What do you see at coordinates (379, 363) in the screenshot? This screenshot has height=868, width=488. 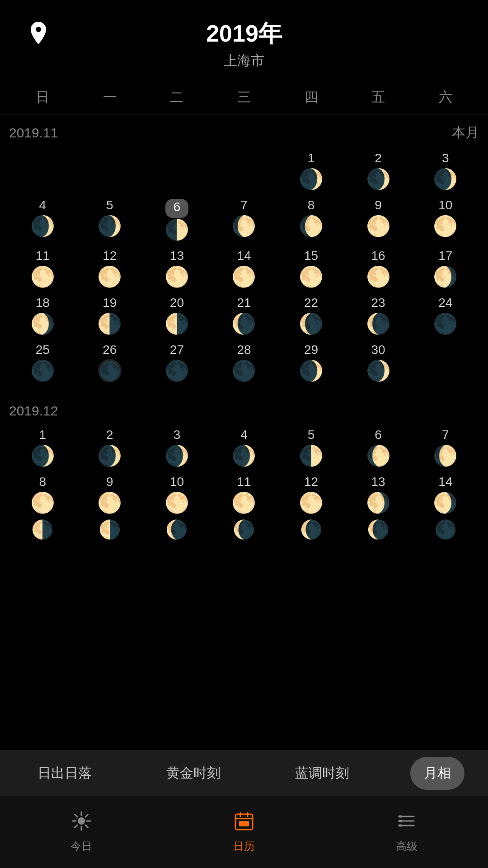 I see `day-30: 30 🌒` at bounding box center [379, 363].